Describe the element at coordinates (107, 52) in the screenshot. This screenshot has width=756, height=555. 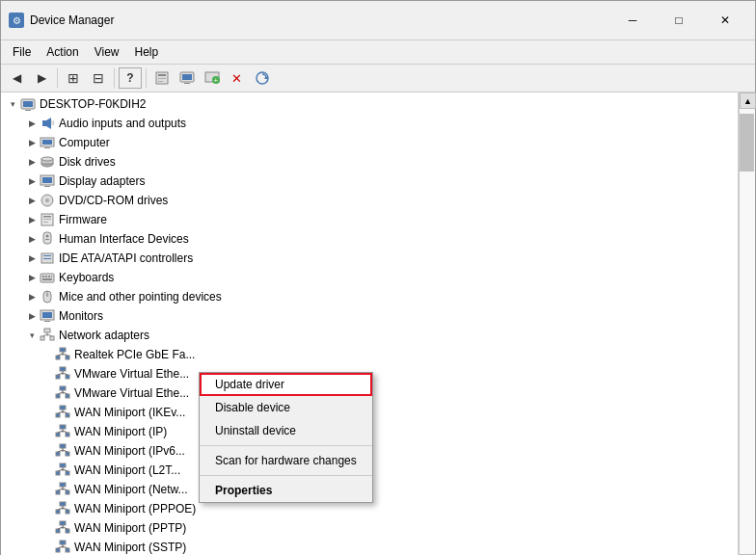
I see `menu-view: View` at that location.